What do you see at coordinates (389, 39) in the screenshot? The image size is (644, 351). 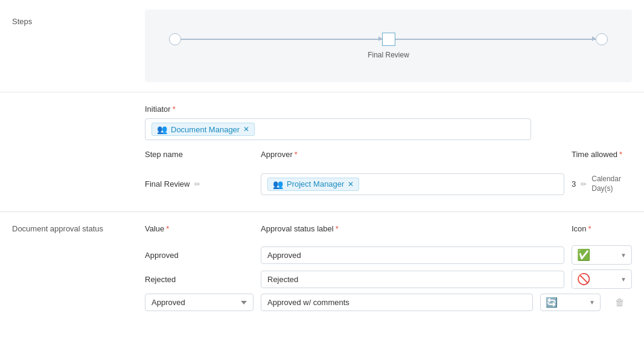 I see `step-square-current` at bounding box center [389, 39].